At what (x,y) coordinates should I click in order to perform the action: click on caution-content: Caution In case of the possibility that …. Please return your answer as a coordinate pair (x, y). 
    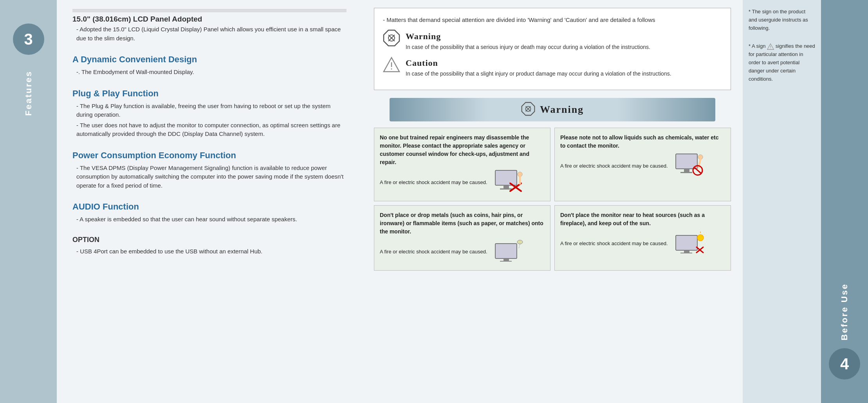
    Looking at the image, I should click on (539, 67).